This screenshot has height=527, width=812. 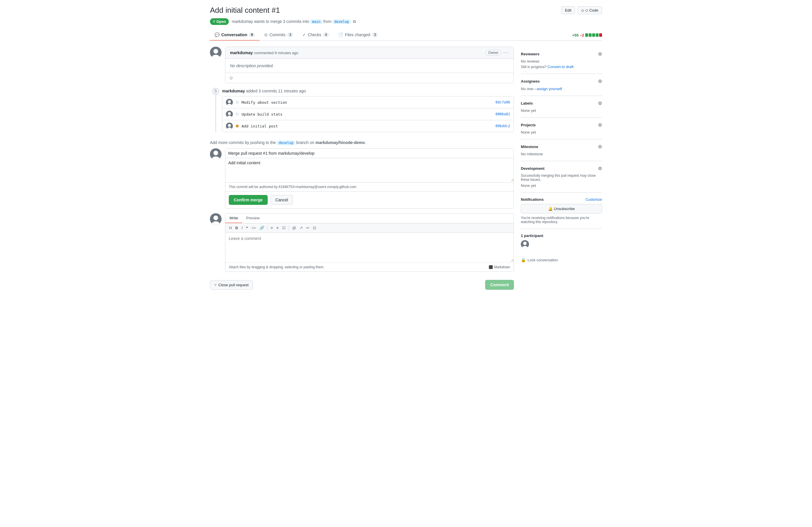 I want to click on code-button: ◇ ◇ Code, so click(x=590, y=10).